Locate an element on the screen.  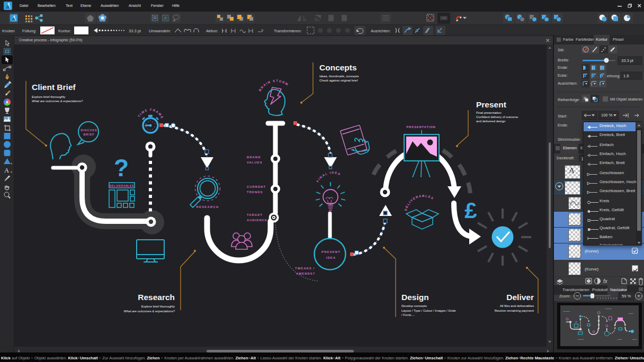
svg-text: RESEARCH is located at coordinates (208, 207).